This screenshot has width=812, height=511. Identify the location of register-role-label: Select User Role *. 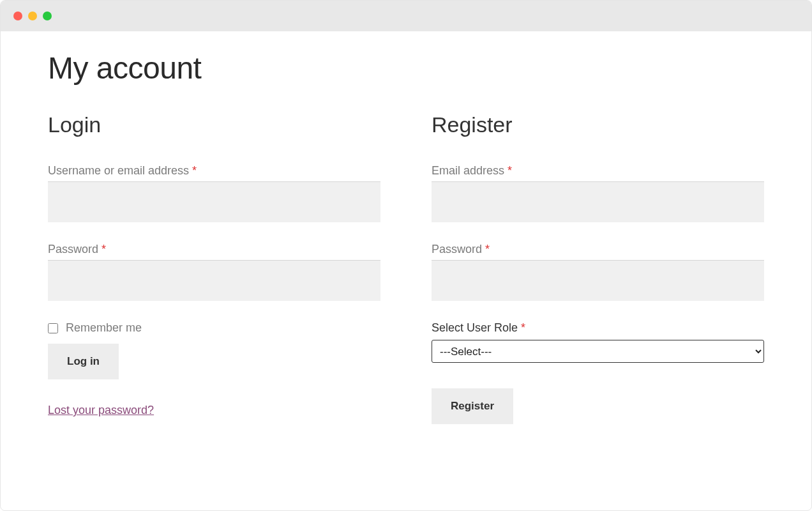
(598, 328).